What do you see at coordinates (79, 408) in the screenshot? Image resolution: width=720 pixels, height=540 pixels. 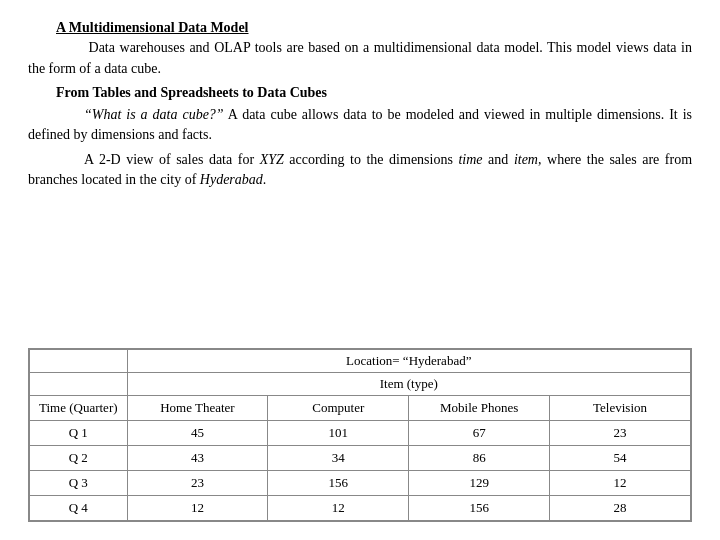 I see `time-quarter-header: Time (Quarter)` at bounding box center [79, 408].